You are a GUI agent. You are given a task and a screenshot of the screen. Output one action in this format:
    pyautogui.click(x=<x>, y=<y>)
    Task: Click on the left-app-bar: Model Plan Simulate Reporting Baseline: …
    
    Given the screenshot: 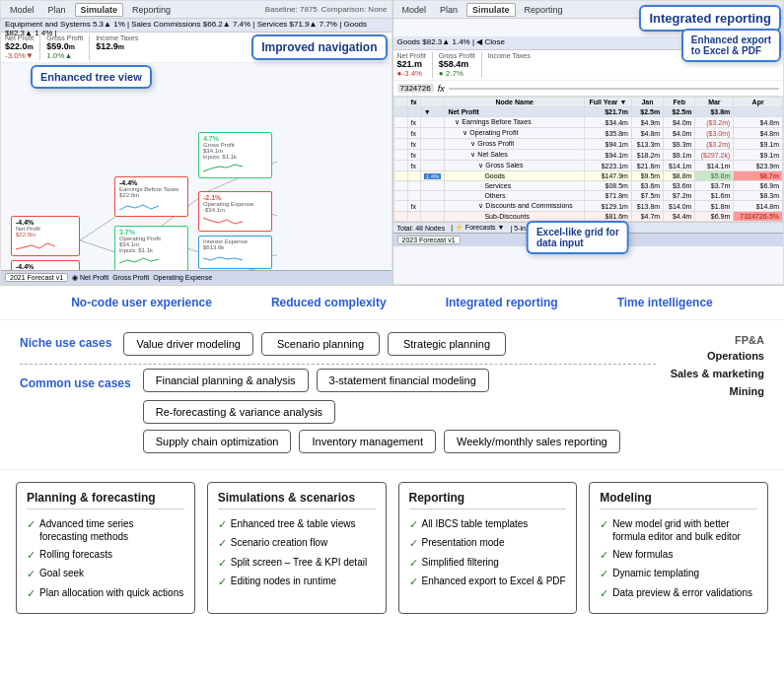 What is the action you would take?
    pyautogui.click(x=196, y=10)
    